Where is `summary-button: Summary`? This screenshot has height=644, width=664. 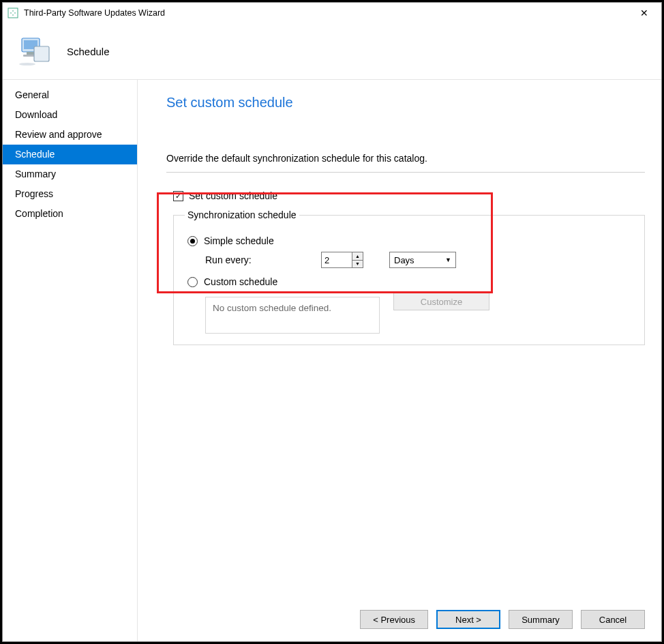
summary-button: Summary is located at coordinates (541, 619).